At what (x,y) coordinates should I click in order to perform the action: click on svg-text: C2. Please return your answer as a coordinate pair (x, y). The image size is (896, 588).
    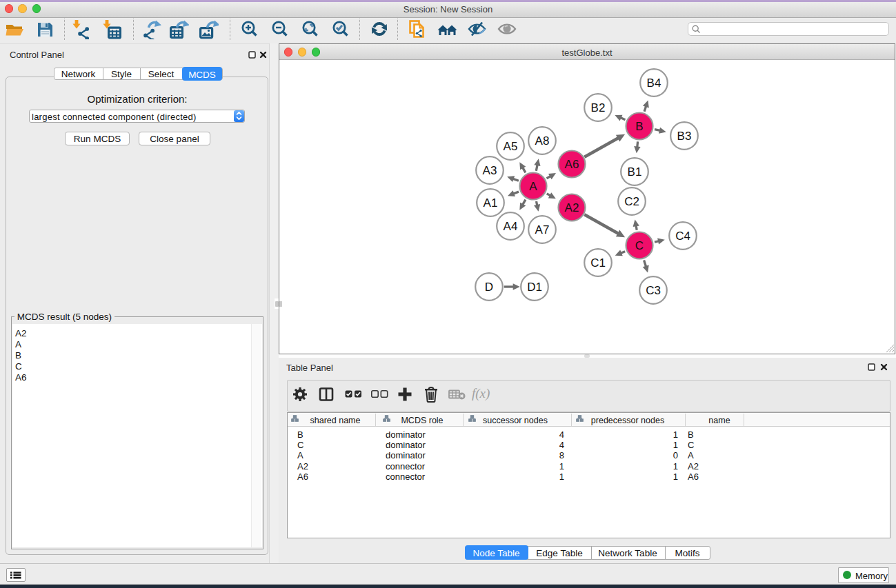
    Looking at the image, I should click on (632, 201).